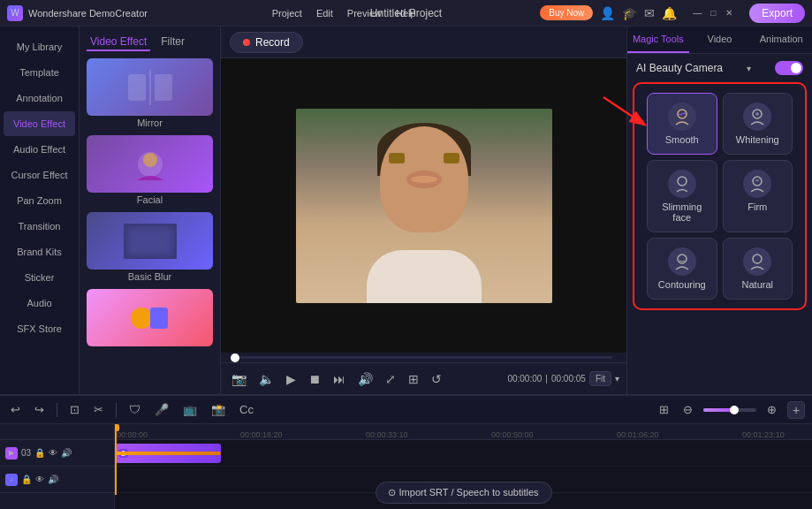 The image size is (812, 509). I want to click on eye-audio-icon: 👁, so click(40, 479).